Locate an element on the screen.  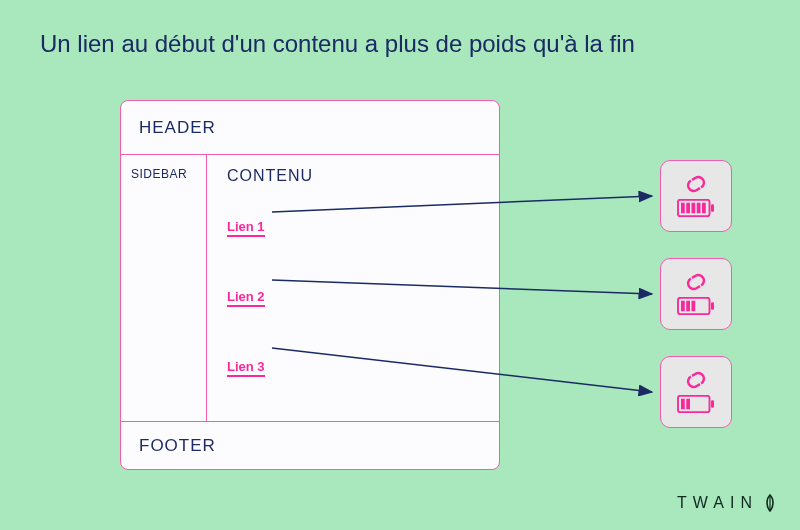
content-label: CONTENU is located at coordinates (353, 176).